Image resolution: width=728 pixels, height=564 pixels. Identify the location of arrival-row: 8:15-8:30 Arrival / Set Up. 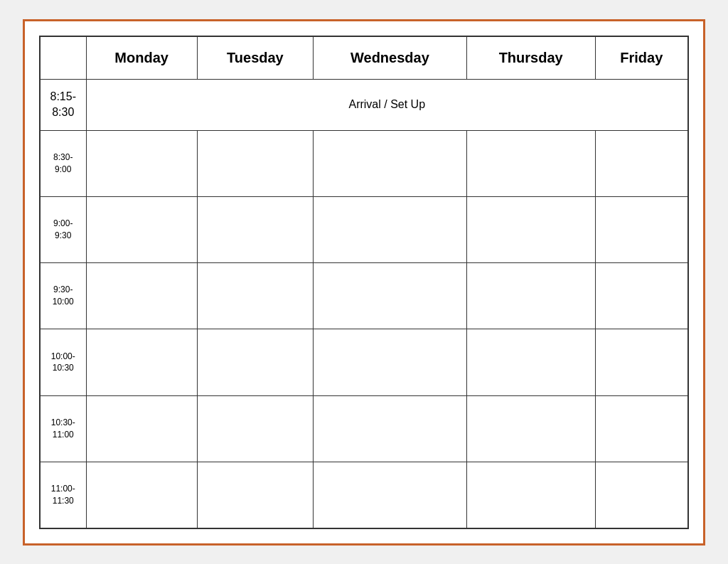
(364, 105).